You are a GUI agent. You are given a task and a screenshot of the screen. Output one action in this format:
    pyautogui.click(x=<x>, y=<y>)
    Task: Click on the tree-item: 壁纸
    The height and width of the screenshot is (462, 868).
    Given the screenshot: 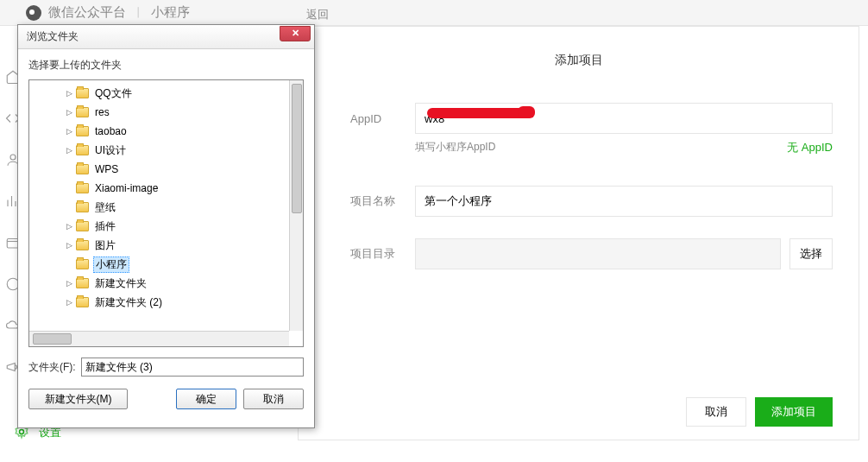 What is the action you would take?
    pyautogui.click(x=166, y=207)
    